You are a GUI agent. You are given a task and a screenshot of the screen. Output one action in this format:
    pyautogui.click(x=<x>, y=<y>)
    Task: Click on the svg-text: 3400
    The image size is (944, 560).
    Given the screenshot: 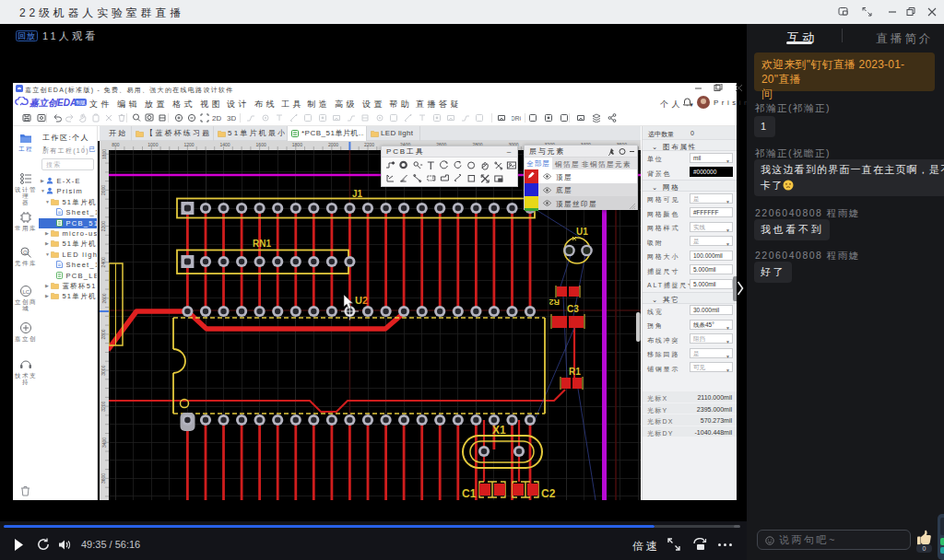 What is the action you would take?
    pyautogui.click(x=104, y=442)
    